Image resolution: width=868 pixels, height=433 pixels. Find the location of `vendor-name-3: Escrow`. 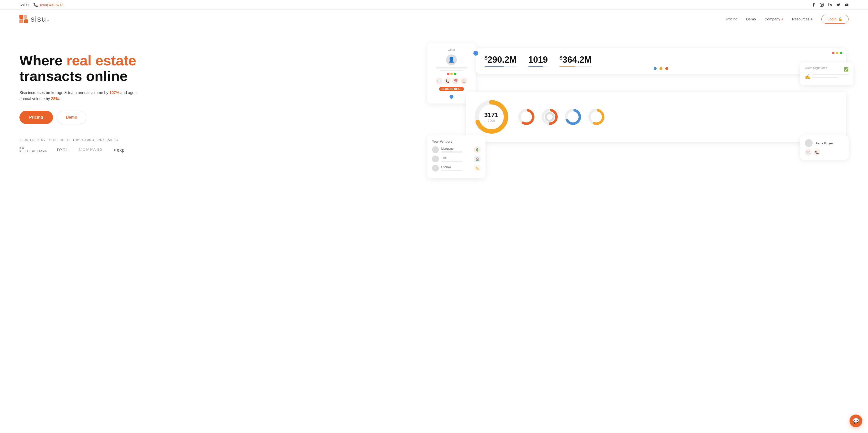

vendor-name-3: Escrow is located at coordinates (456, 167).